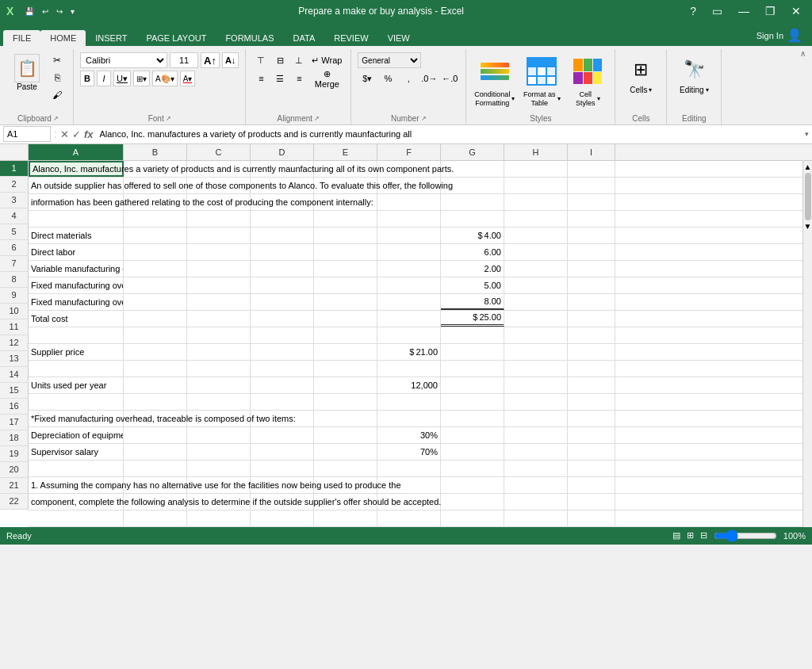 Image resolution: width=812 pixels, height=669 pixels. Describe the element at coordinates (282, 369) in the screenshot. I see `cell-d13` at that location.